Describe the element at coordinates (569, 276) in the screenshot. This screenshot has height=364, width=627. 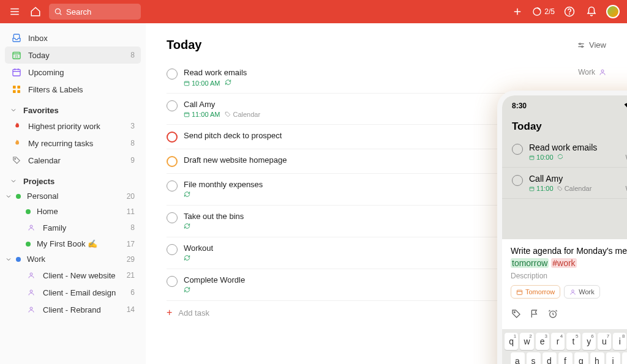
I see `quick-add-description: Description` at that location.